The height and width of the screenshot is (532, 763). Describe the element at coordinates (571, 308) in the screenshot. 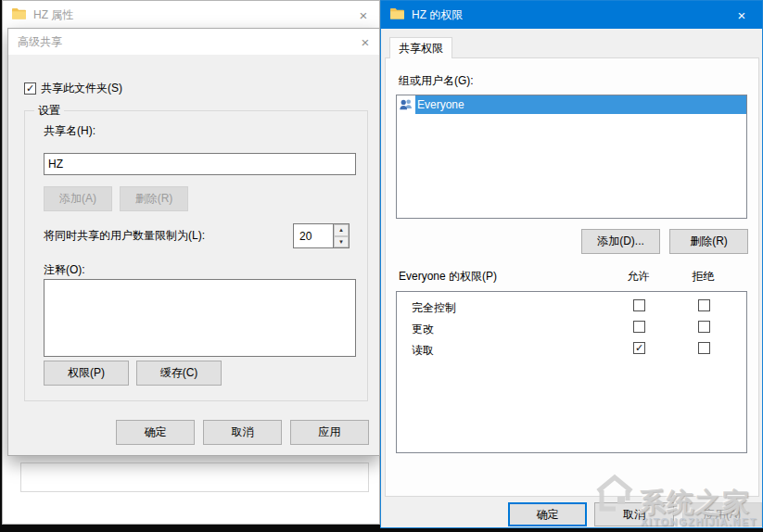

I see `permission-row-full-control: 完全控制` at that location.